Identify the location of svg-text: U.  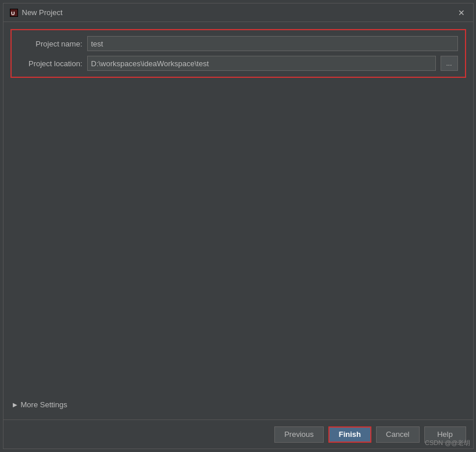
(13, 13).